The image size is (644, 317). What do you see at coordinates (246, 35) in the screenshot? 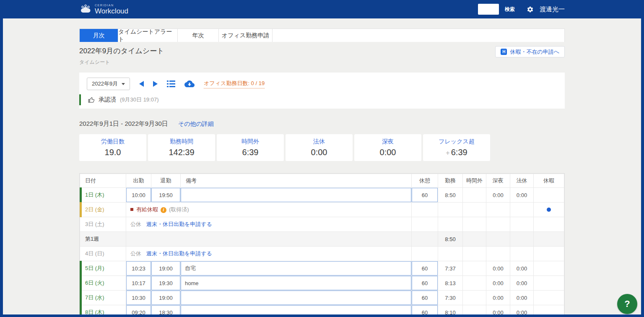
I see `tab-office-work-request: オフィス勤務申請` at bounding box center [246, 35].